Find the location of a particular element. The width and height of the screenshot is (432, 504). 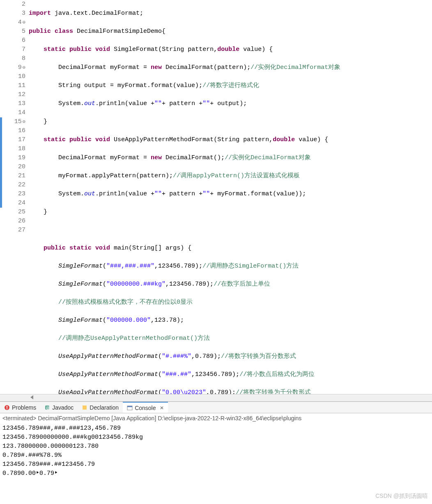

console-line: 123456.78900000000.###kg00123456.789kg is located at coordinates (216, 438).